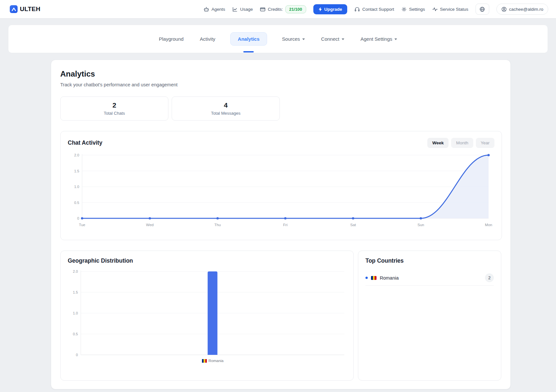 The width and height of the screenshot is (556, 392). Describe the element at coordinates (14, 9) in the screenshot. I see `brand-logo-icon` at that location.